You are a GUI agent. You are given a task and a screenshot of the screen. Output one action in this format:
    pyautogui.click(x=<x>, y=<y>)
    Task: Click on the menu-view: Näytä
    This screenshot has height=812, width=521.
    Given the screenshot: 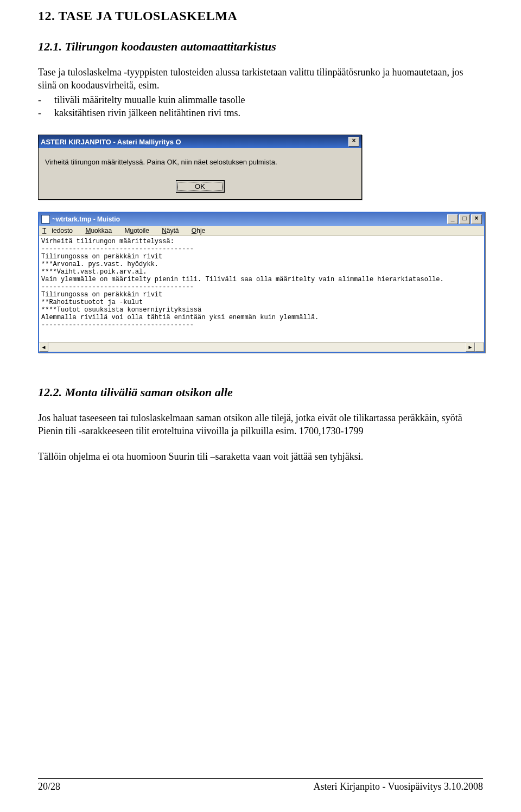 What is the action you would take?
    pyautogui.click(x=173, y=231)
    